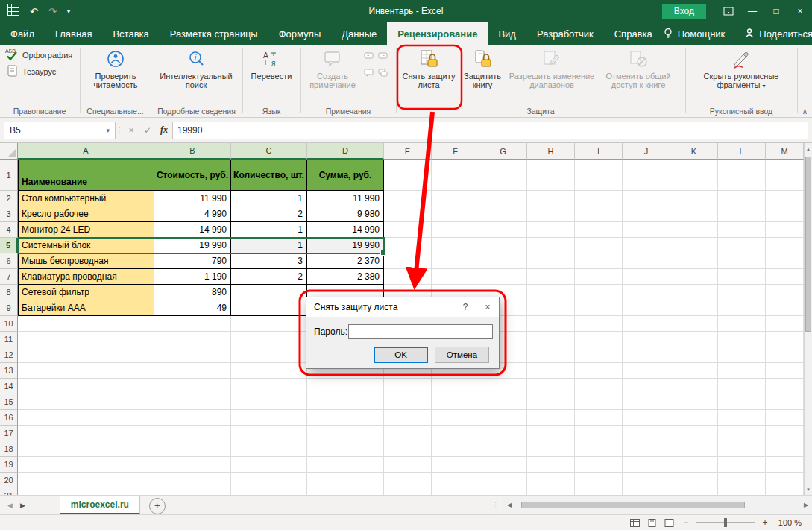  Describe the element at coordinates (346, 215) in the screenshot. I see `cell-D3: 9 980` at that location.